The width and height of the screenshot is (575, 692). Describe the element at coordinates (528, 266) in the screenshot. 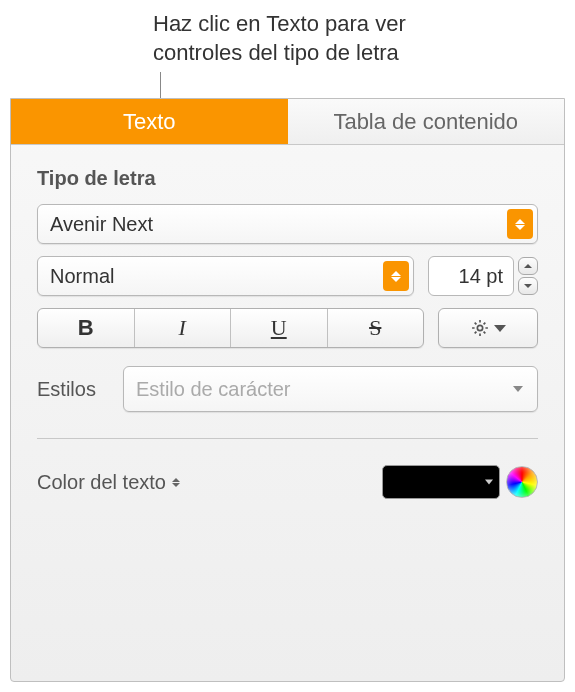

I see `font-size-step-up` at that location.